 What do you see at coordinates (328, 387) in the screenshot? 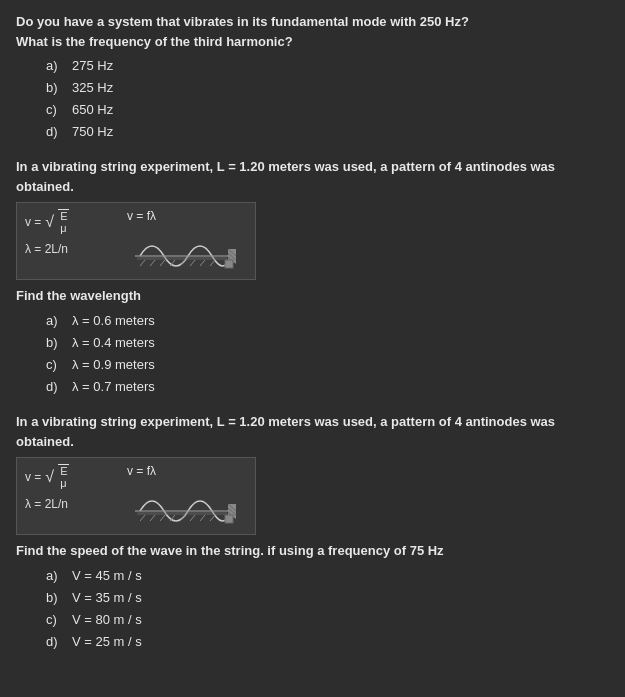
I see `list-item: d) λ = 0.7 meters` at bounding box center [328, 387].